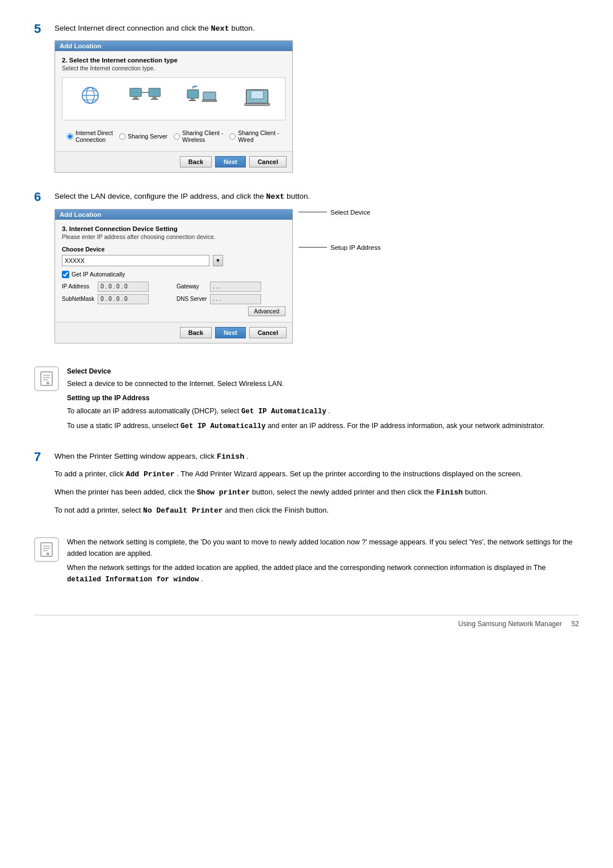  Describe the element at coordinates (323, 426) in the screenshot. I see `note-1-setup-ip-body2: To use a static IP address, unselect Get…` at that location.